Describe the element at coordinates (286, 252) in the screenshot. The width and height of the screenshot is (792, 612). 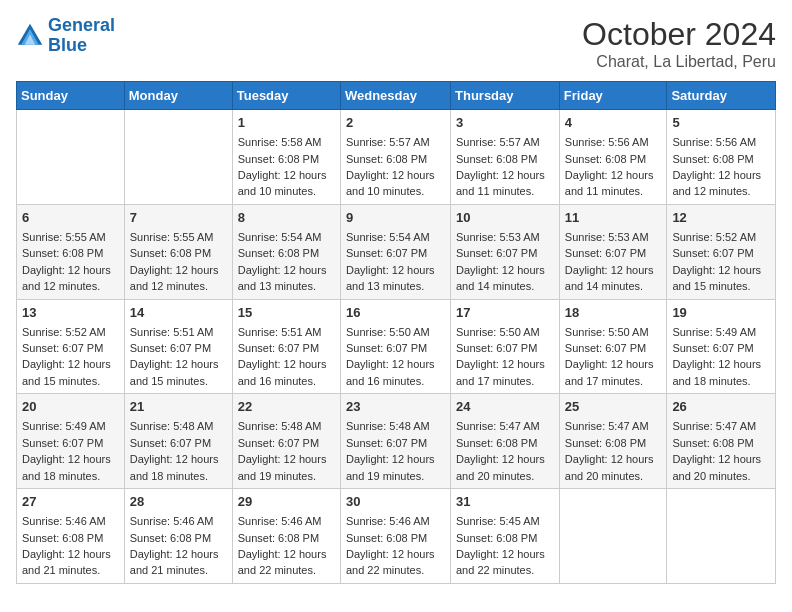
I see `day-cell: 8Sunrise: 5:54 AM Sunset: 6:08 PM Daylig…` at that location.